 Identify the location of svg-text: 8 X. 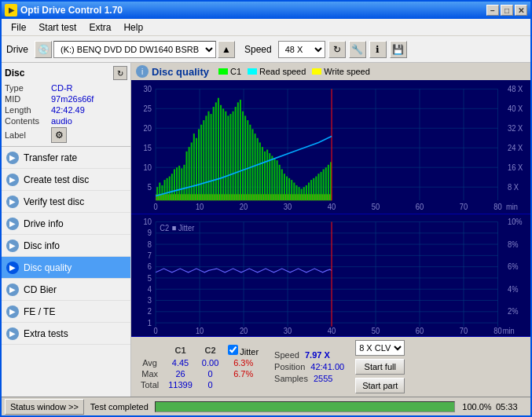
(513, 187).